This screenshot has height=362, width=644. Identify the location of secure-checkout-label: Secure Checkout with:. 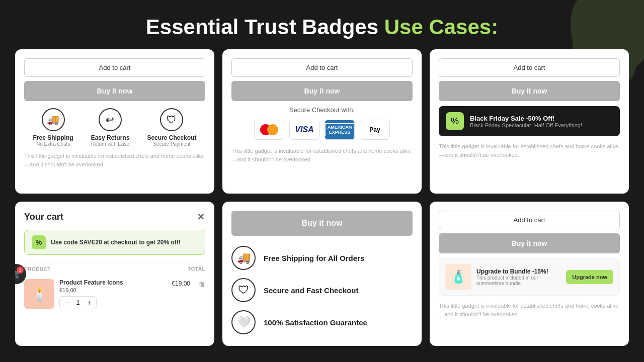
(322, 110).